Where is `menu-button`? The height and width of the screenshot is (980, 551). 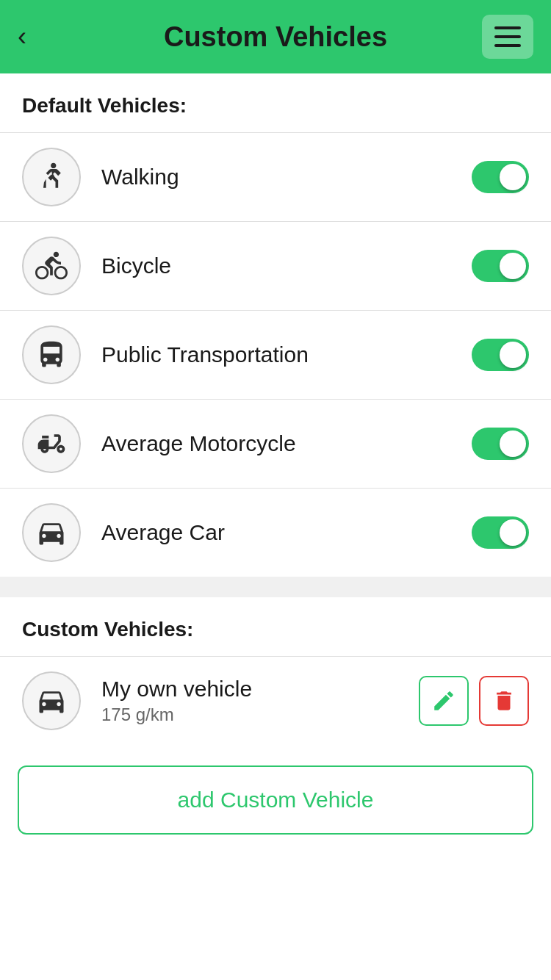 menu-button is located at coordinates (508, 37).